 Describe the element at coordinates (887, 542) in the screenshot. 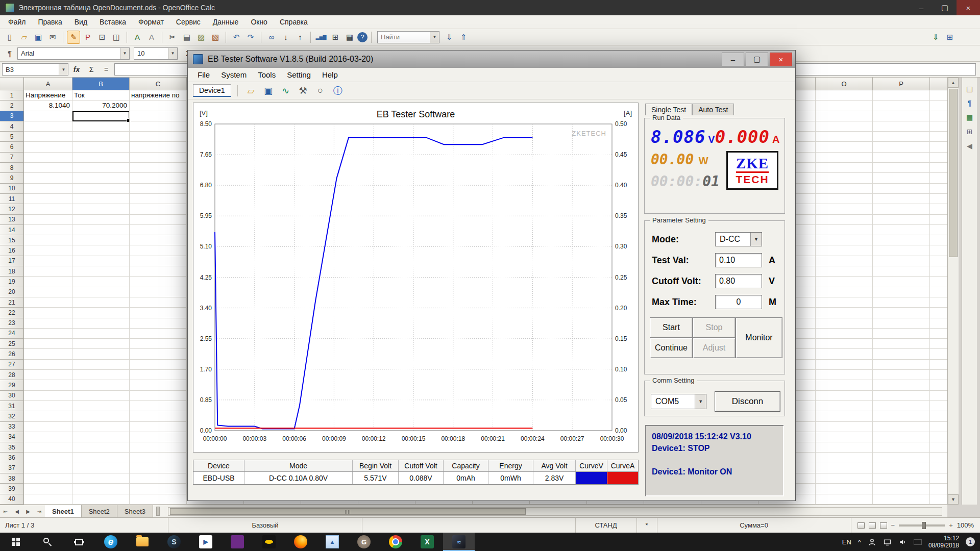

I see `network-icon` at that location.